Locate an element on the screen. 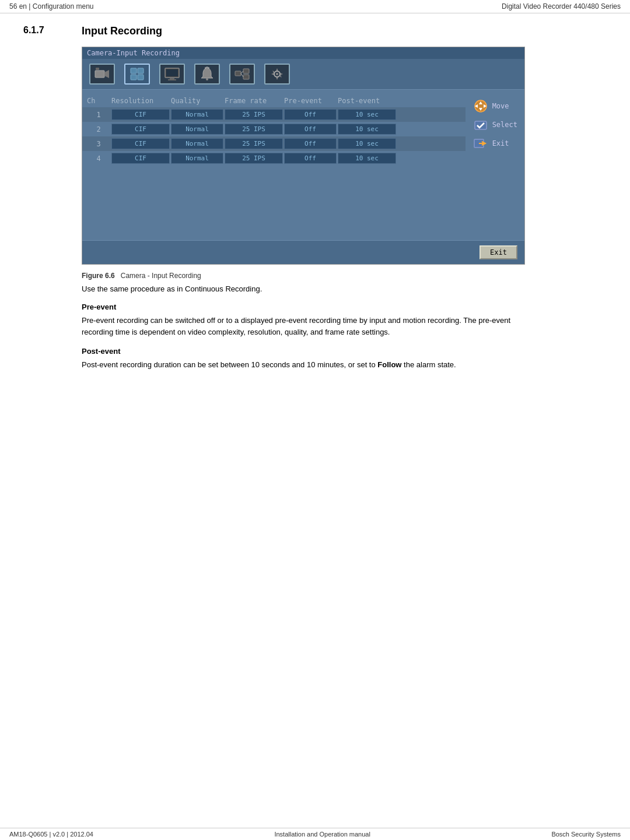  camera-icon-btn is located at coordinates (102, 74).